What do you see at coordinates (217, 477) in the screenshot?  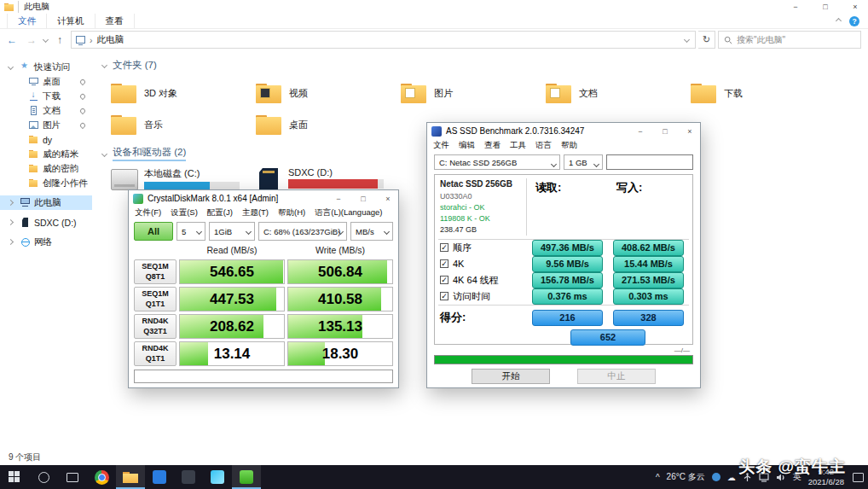 I see `taskbar-app-photos` at bounding box center [217, 477].